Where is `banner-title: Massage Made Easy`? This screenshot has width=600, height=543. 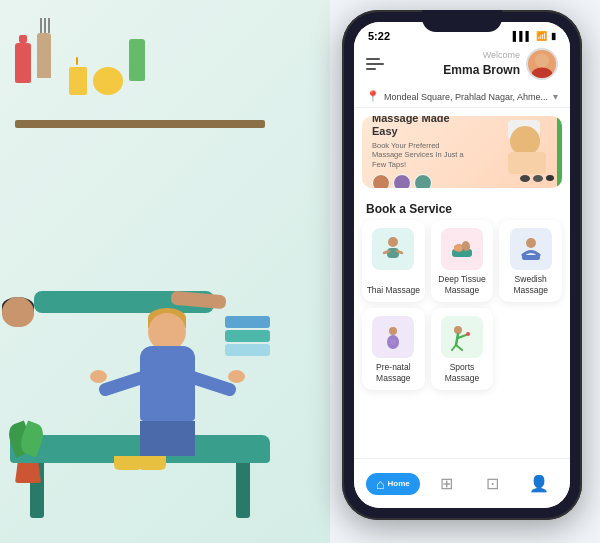
banner-title: Massage Made Easy is located at coordinates (422, 128).